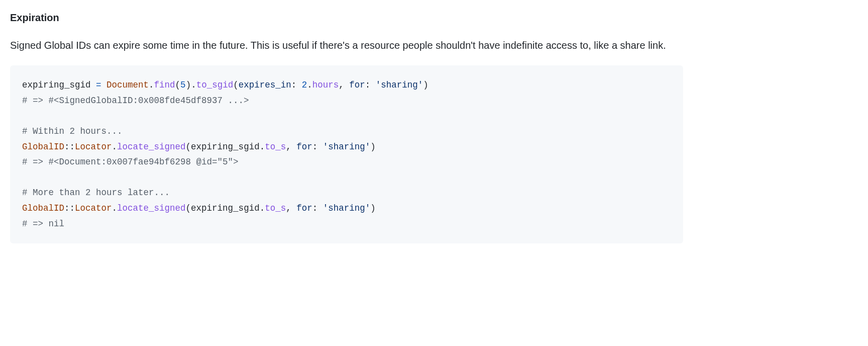  Describe the element at coordinates (99, 85) in the screenshot. I see `code-token: =` at that location.